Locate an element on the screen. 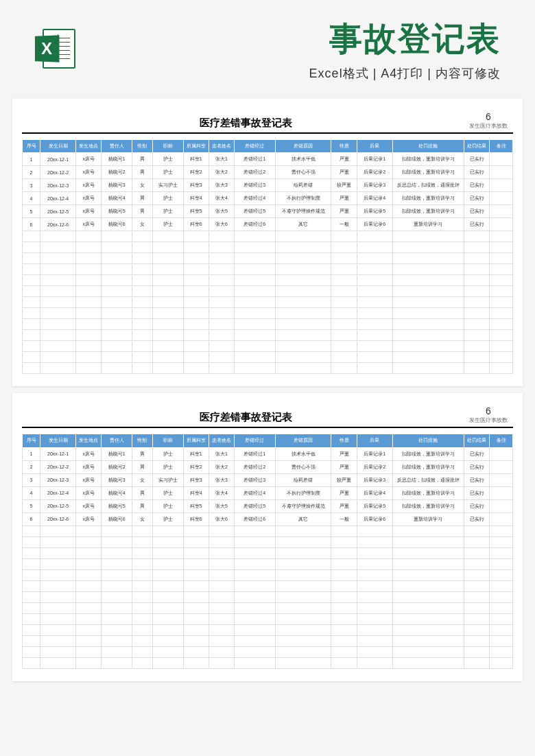 This screenshot has height=756, width=535. col-reason: 差错原因 is located at coordinates (303, 440).